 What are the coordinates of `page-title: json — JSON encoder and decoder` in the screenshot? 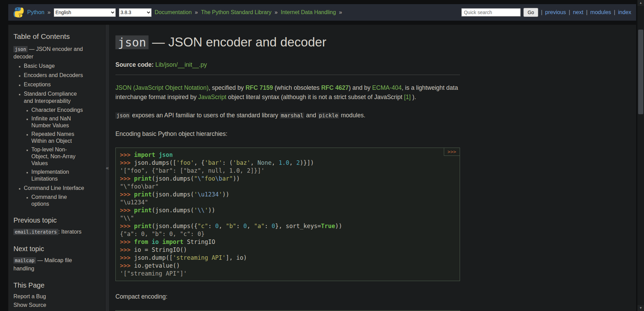 It's located at (288, 42).